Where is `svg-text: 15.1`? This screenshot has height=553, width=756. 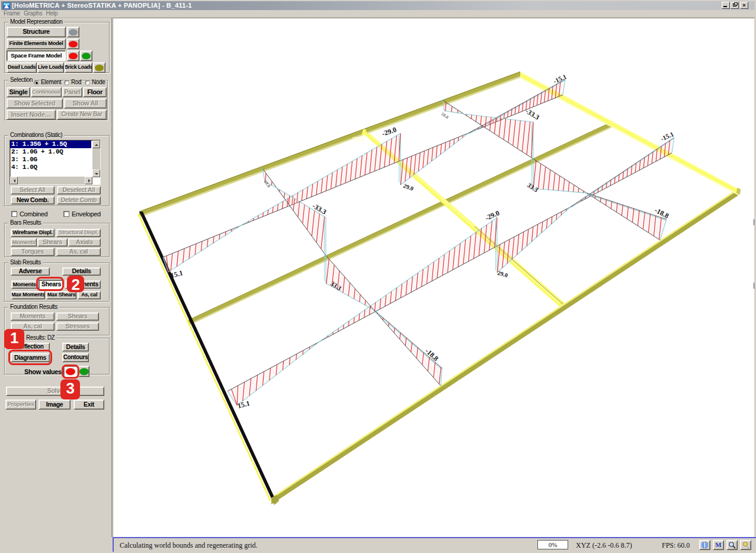 svg-text: 15.1 is located at coordinates (177, 274).